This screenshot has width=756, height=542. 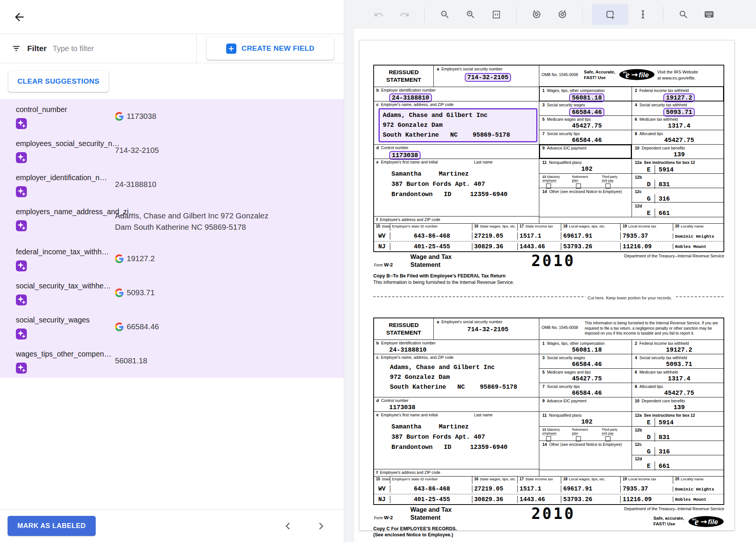 What do you see at coordinates (562, 14) in the screenshot?
I see `rotate-right-button` at bounding box center [562, 14].